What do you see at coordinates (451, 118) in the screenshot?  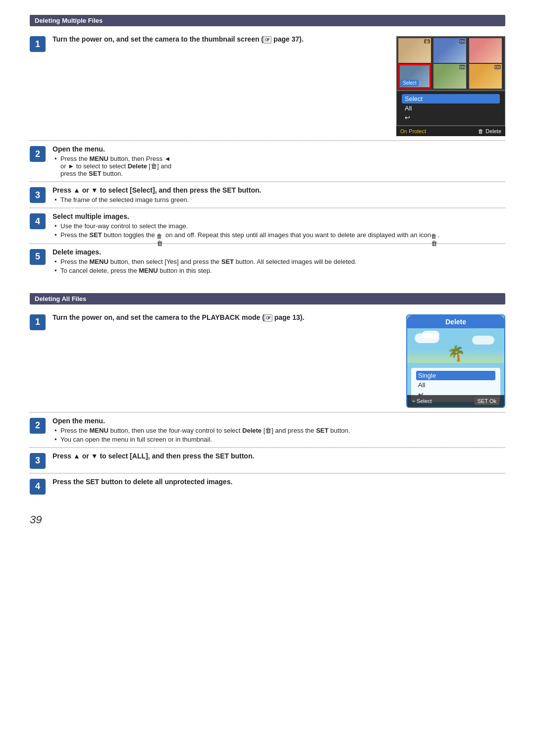 I see `menu-return: ↩` at bounding box center [451, 118].